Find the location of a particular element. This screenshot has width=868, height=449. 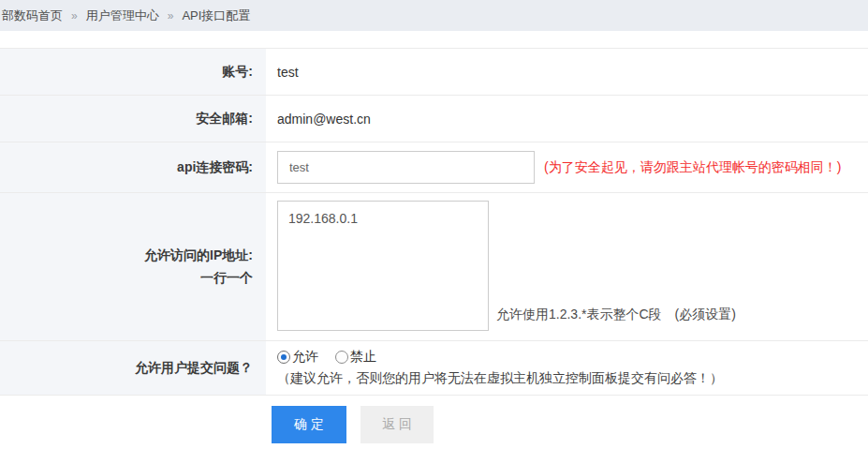

api-password-warning: (为了安全起见，请勿跟主站代理帐号的密码相同！) is located at coordinates (693, 168).